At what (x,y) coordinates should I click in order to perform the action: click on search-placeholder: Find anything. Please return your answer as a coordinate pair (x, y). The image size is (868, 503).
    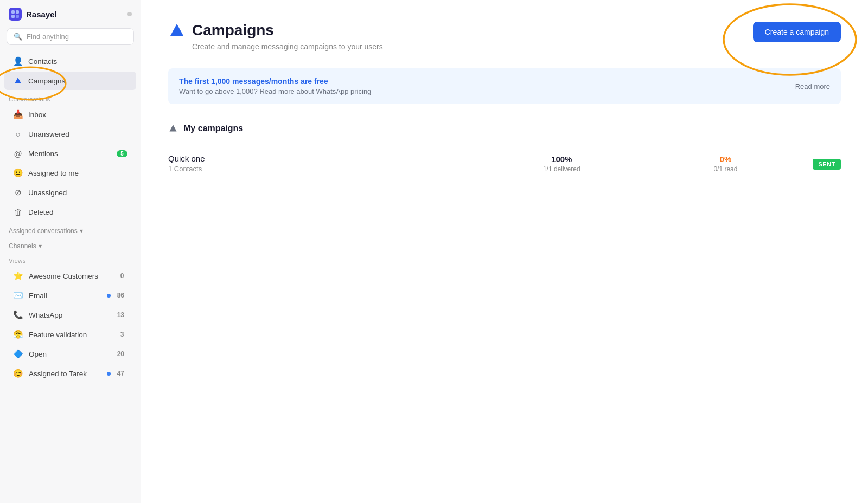
    Looking at the image, I should click on (48, 37).